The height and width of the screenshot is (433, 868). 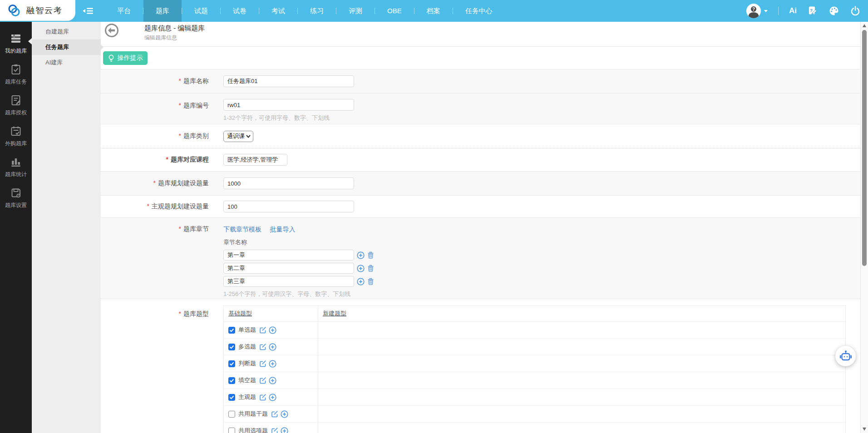 I want to click on bank-category-select: 通识课, so click(x=238, y=136).